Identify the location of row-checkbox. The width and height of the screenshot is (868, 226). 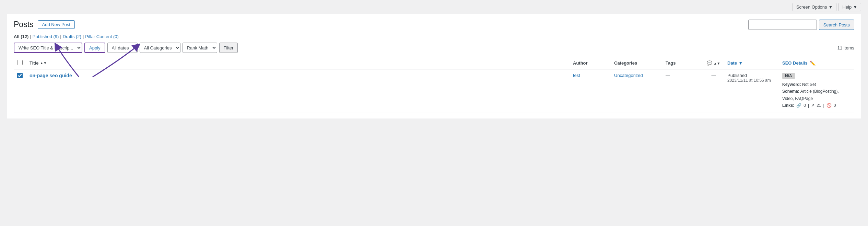
(20, 76).